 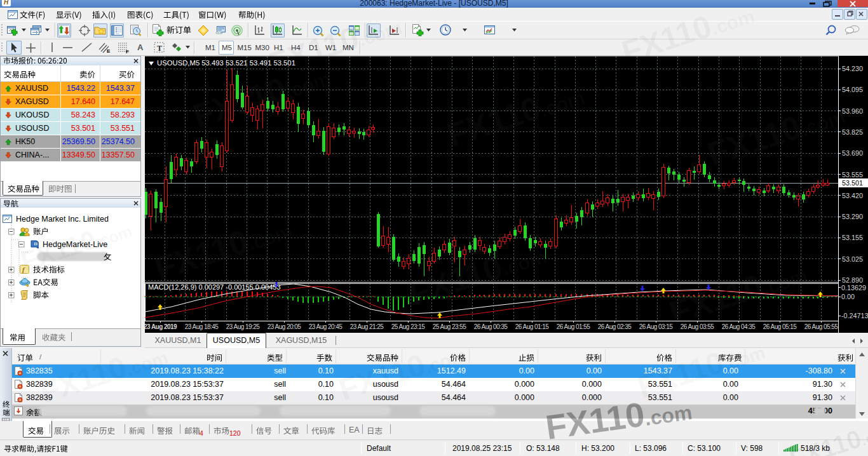 I want to click on svg-text: 53.960, so click(x=853, y=111).